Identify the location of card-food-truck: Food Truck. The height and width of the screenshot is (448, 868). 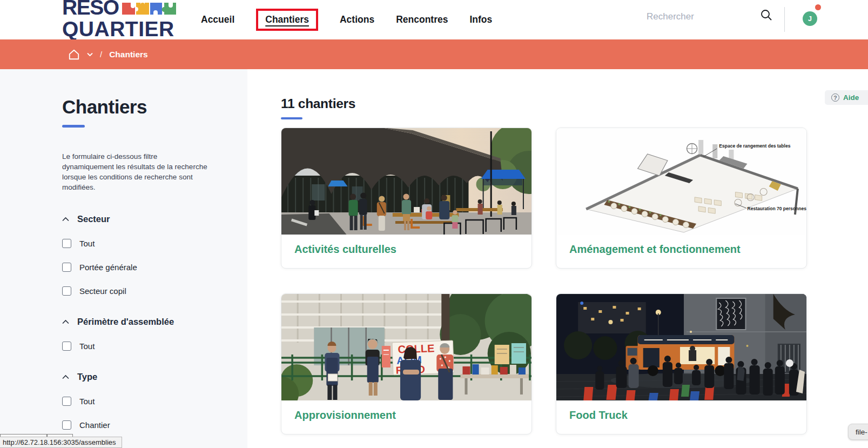
(682, 364).